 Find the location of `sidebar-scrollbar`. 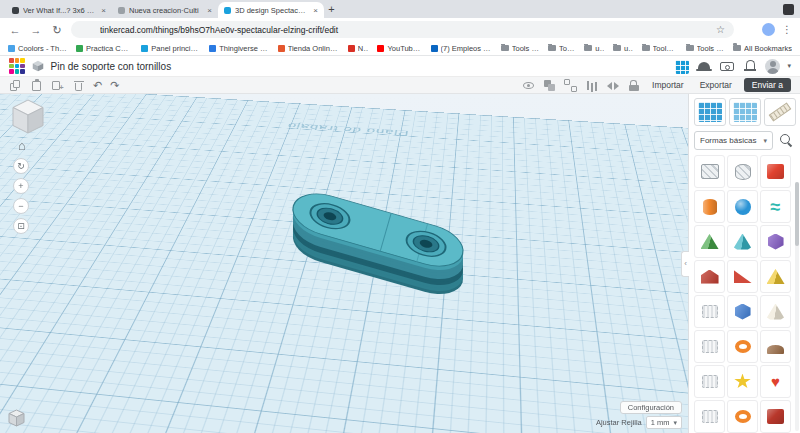

sidebar-scrollbar is located at coordinates (797, 306).